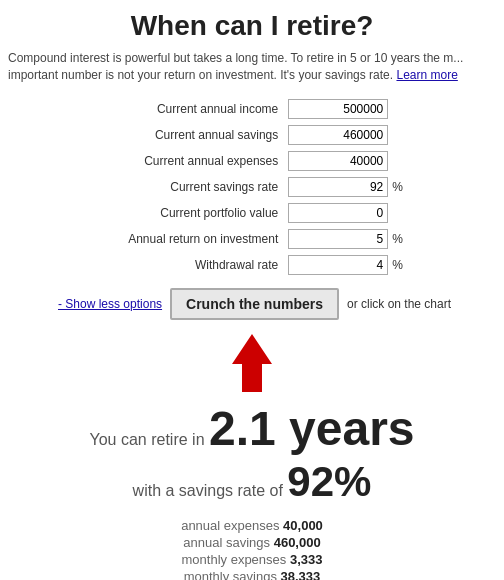 Image resolution: width=504 pixels, height=580 pixels. What do you see at coordinates (252, 161) in the screenshot?
I see `form-row-annual-expenses: Current annual expenses` at bounding box center [252, 161].